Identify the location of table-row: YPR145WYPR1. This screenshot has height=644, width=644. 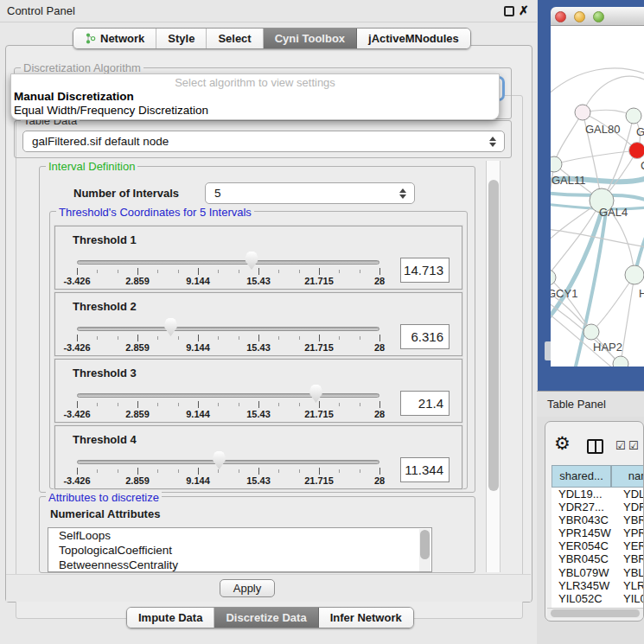
(598, 532).